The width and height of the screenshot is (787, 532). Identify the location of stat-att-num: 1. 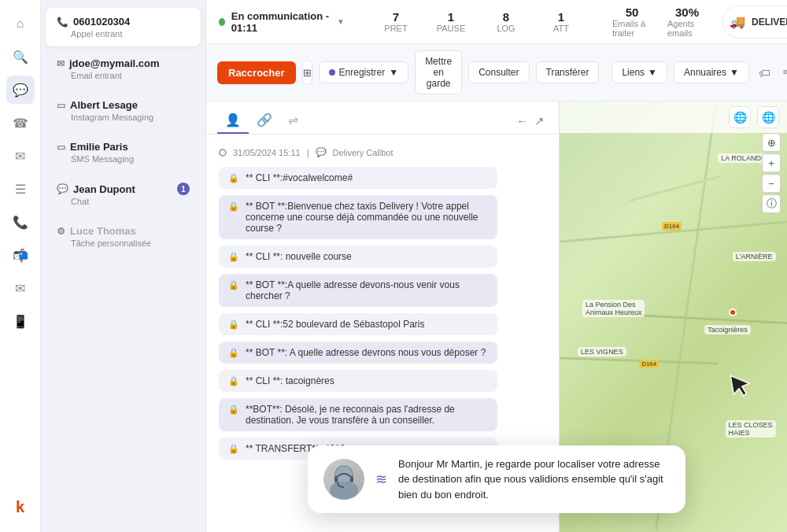
(561, 17).